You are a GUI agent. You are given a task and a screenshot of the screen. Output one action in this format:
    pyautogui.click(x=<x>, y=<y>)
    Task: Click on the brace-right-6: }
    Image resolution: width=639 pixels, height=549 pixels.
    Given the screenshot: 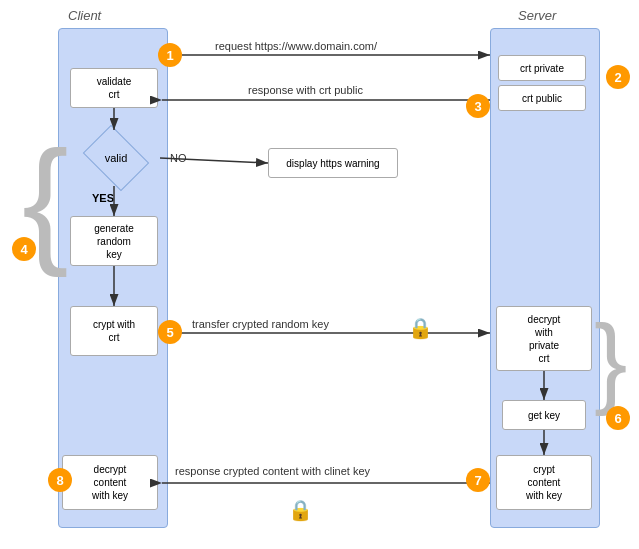 What is the action you would take?
    pyautogui.click(x=610, y=360)
    